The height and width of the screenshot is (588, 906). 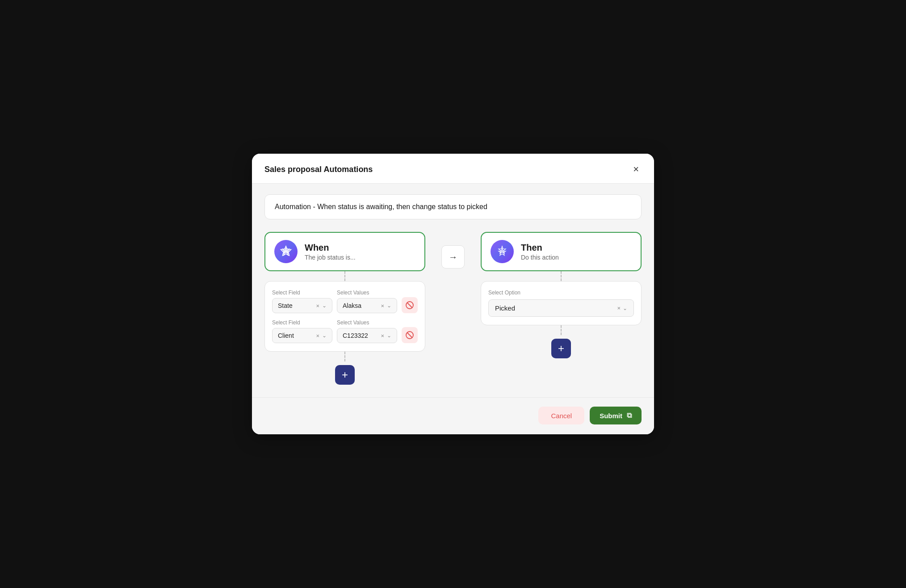 What do you see at coordinates (453, 169) in the screenshot?
I see `modal-header: Sales proposal Automations ×` at bounding box center [453, 169].